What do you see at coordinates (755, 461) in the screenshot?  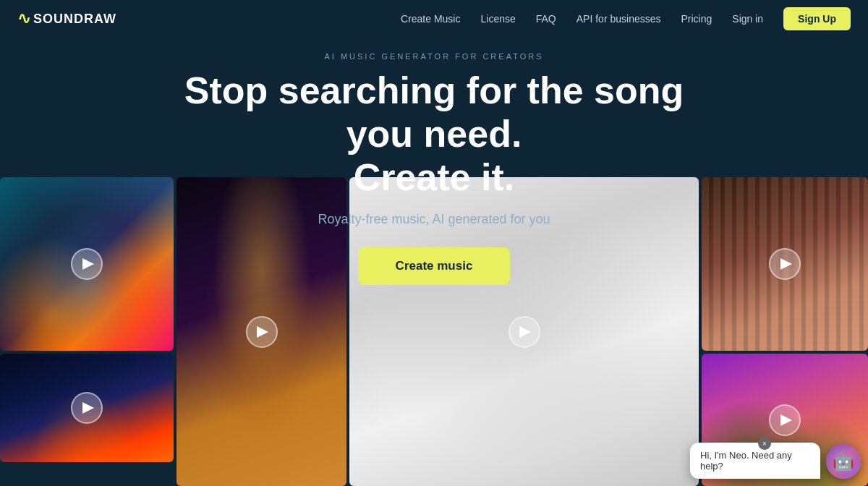 I see `chat-bubble-container: × Hi, I'm Neo. Need any help?` at bounding box center [755, 461].